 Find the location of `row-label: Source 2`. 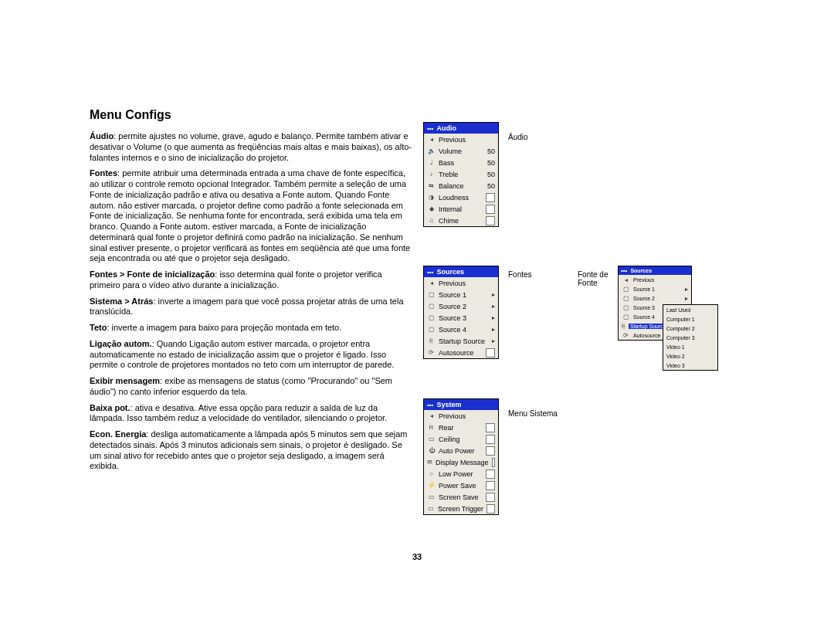

row-label: Source 2 is located at coordinates (658, 298).